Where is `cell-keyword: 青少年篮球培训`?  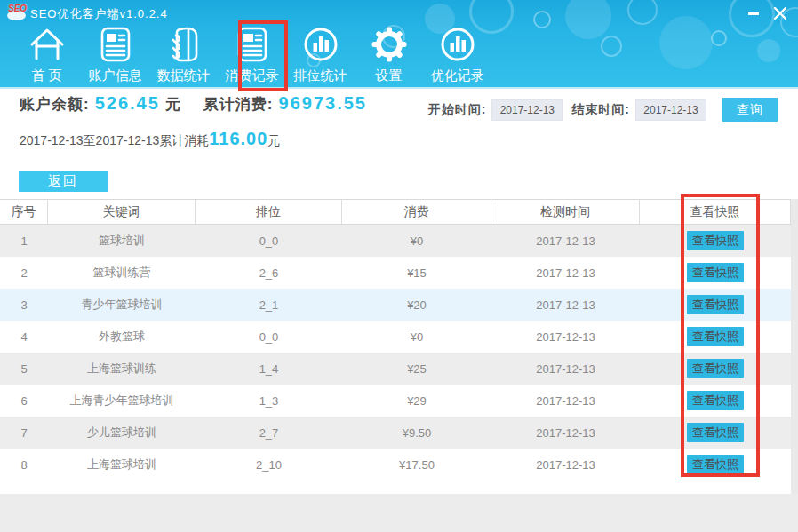
cell-keyword: 青少年篮球培训 is located at coordinates (122, 305).